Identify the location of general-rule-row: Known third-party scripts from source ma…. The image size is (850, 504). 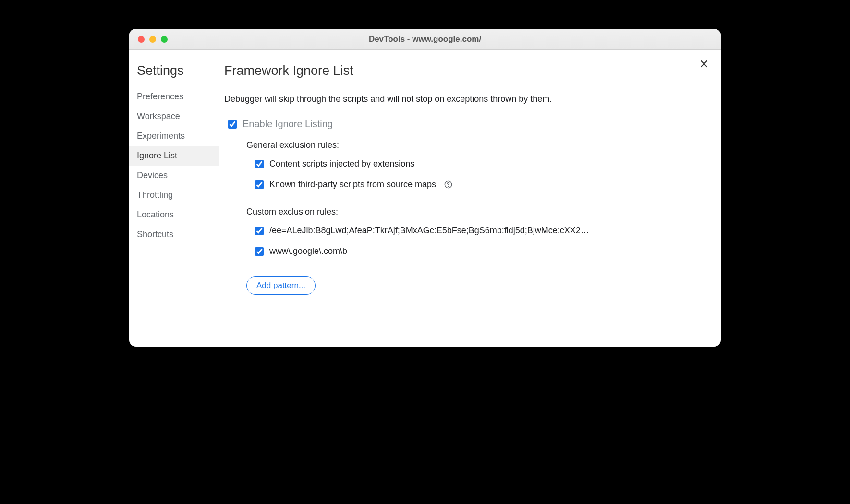
(482, 184).